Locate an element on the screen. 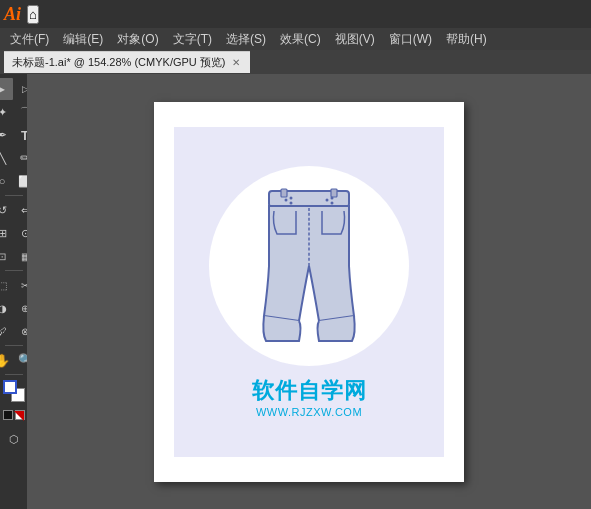  chinese-text-label: 软件自学网 is located at coordinates (310, 391).